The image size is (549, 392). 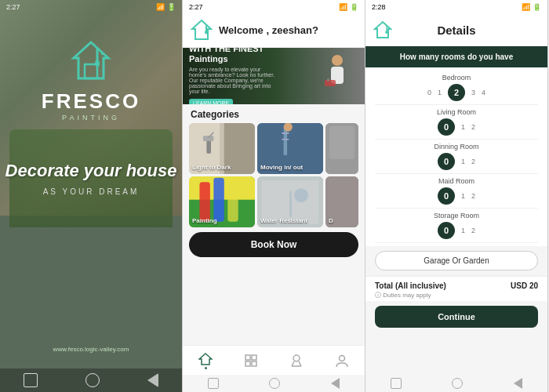 I want to click on website-url: www.fesco.logic-valley.com, so click(x=91, y=350).